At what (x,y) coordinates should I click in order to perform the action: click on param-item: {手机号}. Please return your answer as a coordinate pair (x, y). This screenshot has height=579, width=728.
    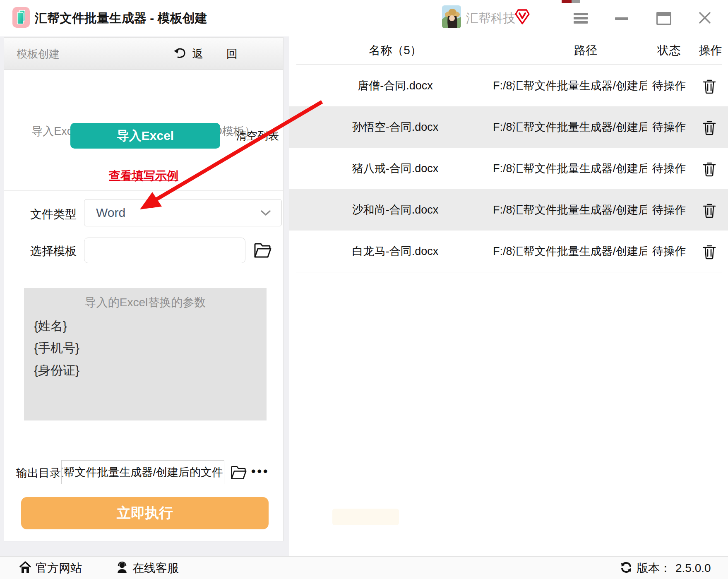
    Looking at the image, I should click on (57, 348).